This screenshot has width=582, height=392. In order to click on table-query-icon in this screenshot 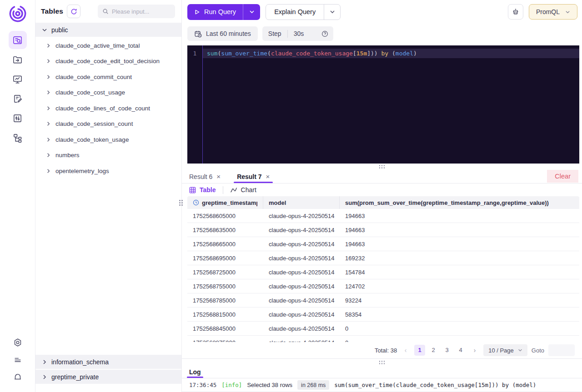, I will do `click(17, 40)`.